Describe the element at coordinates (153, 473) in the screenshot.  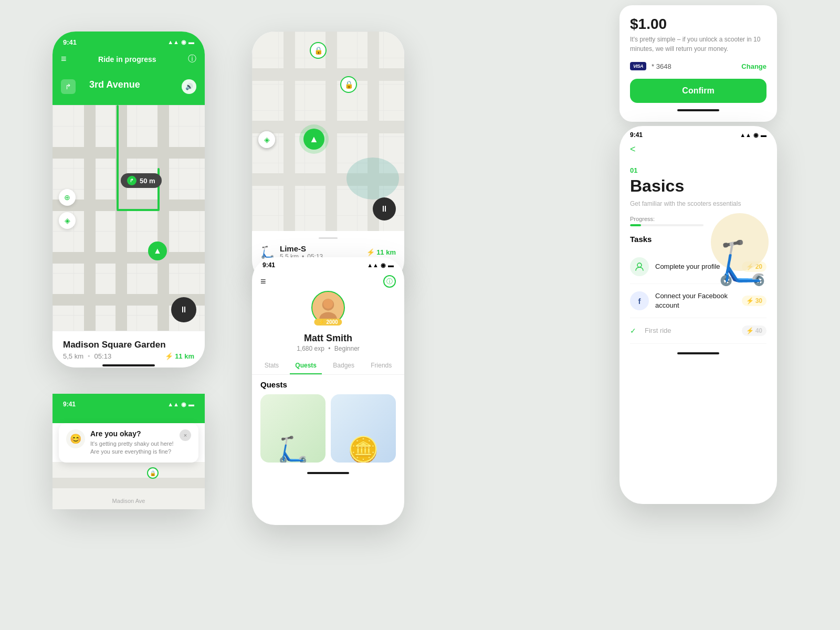
I see `alert-scooter-marker: 🔒` at that location.